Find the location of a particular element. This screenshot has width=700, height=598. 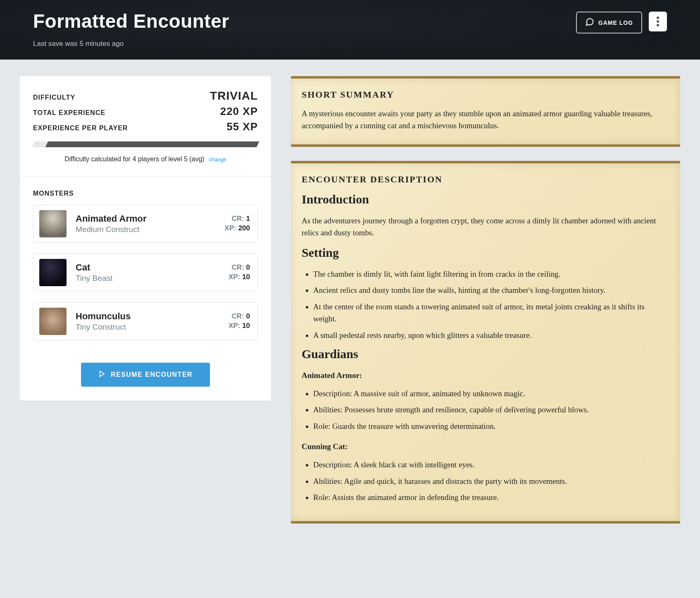

total-xp-label: TOTAL EXPERIENCE is located at coordinates (69, 113).